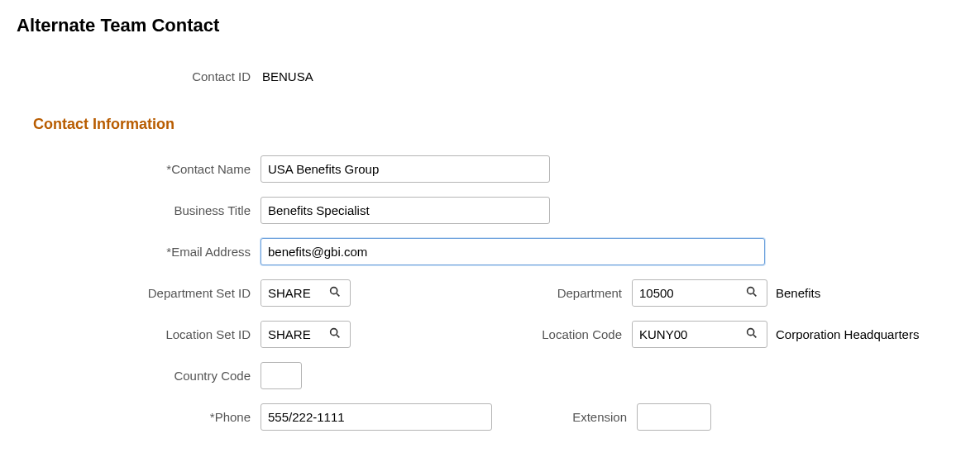 The width and height of the screenshot is (980, 467). I want to click on business-title-label: Business Title, so click(139, 210).